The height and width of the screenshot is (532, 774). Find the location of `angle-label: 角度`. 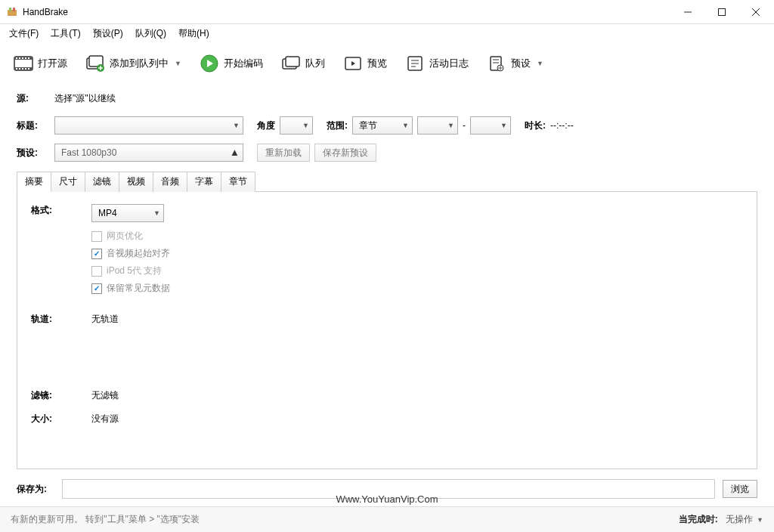

angle-label: 角度 is located at coordinates (266, 125).